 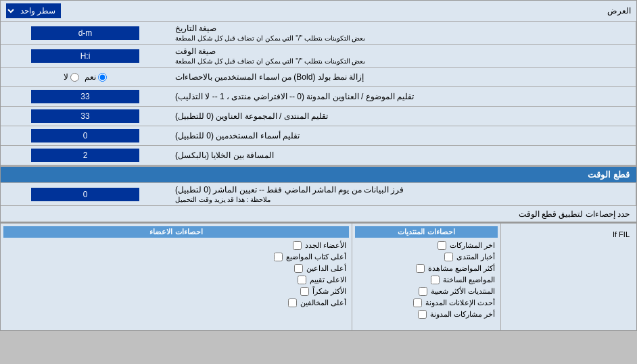 I want to click on cell-spacing-input-cell, so click(x=85, y=155).